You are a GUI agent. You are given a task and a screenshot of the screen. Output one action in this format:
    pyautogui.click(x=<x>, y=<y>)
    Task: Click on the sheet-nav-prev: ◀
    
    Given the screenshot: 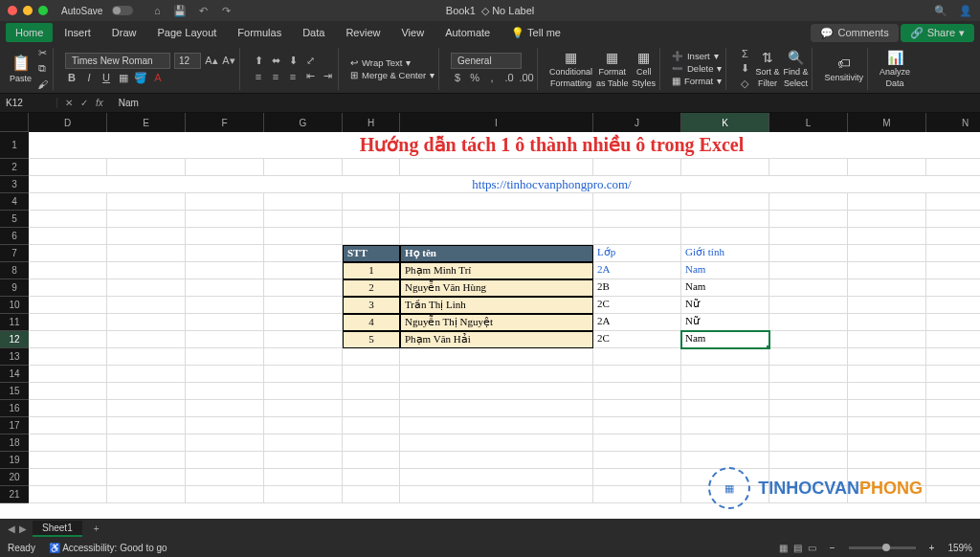 What is the action you would take?
    pyautogui.click(x=11, y=528)
    